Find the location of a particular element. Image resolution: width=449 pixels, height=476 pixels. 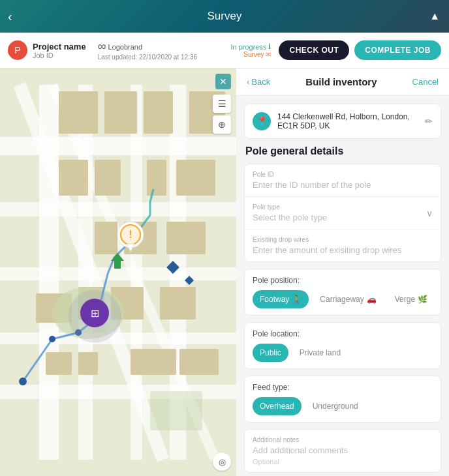

feed-underground-option: Underground is located at coordinates (335, 406).